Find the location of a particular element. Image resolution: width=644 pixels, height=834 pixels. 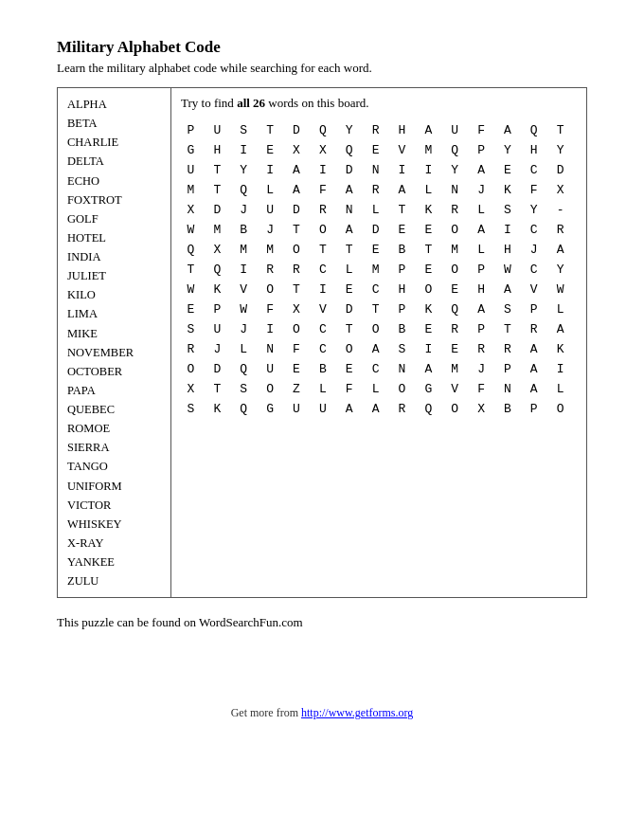

word-item: ALPHA is located at coordinates (114, 104).